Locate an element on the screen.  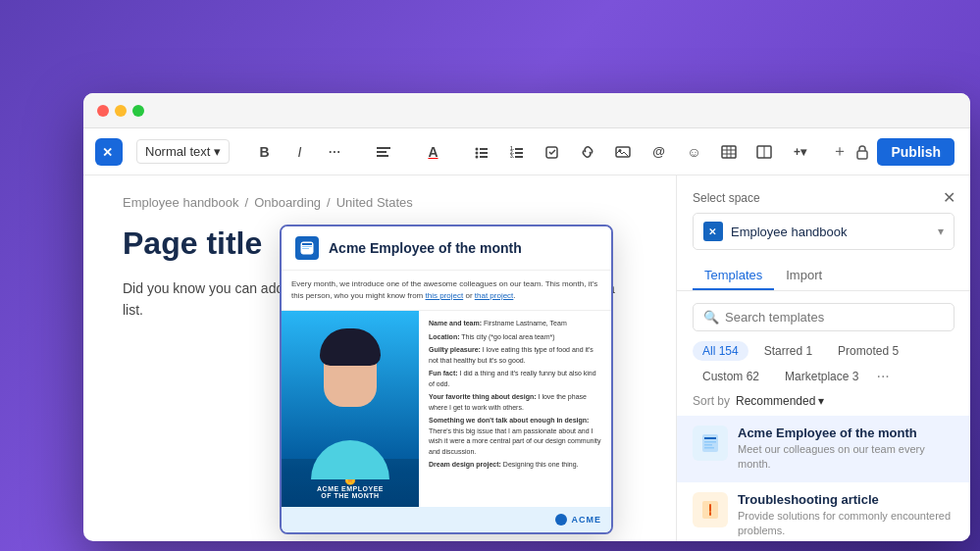
tpc-icon is located at coordinates (307, 248).